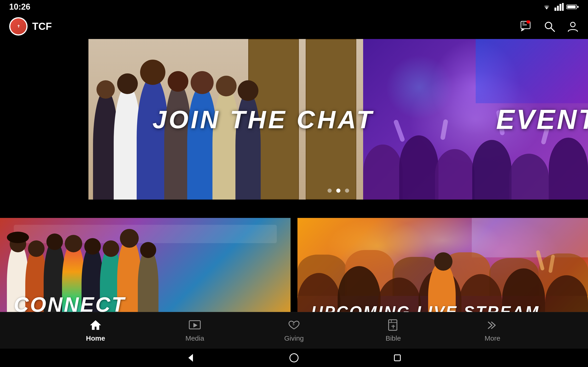  I want to click on hero-event-text: EVENT, so click(542, 119).